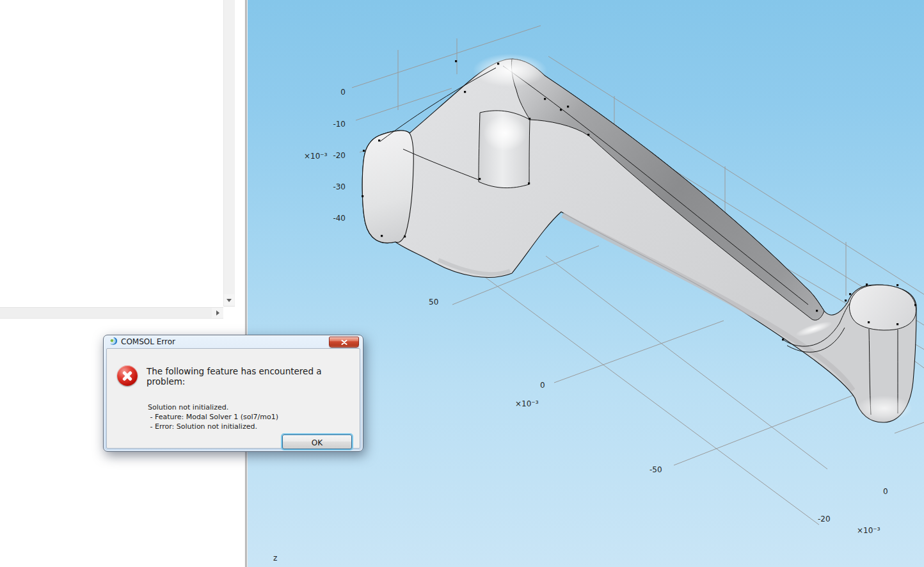  I want to click on dialog-title: COMSOL Error, so click(148, 342).